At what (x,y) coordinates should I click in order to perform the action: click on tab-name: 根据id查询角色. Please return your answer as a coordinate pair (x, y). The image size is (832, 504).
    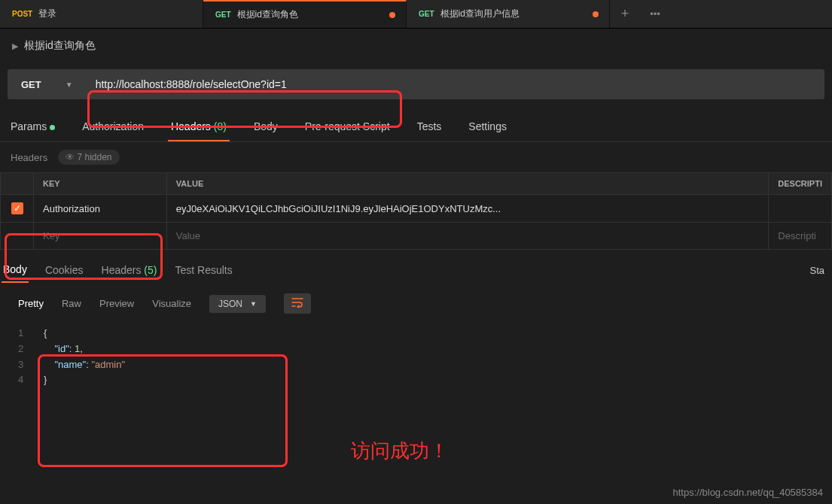
    Looking at the image, I should click on (268, 15).